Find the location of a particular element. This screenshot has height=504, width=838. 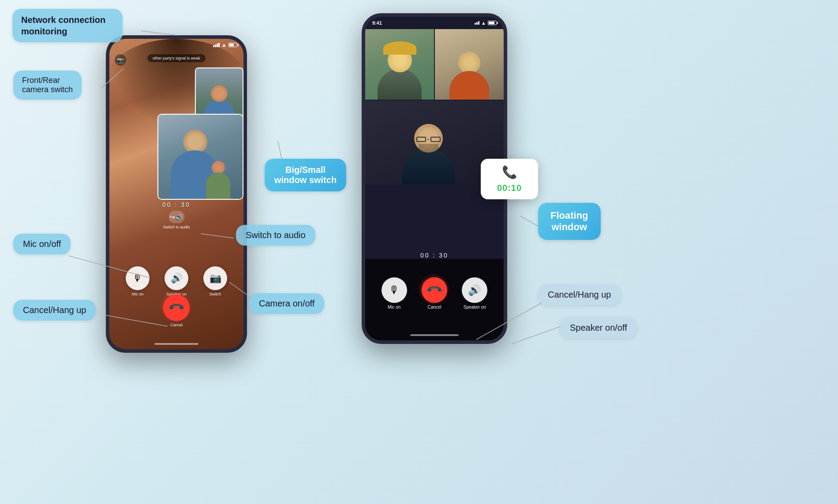

glasses-frames is located at coordinates (429, 139).